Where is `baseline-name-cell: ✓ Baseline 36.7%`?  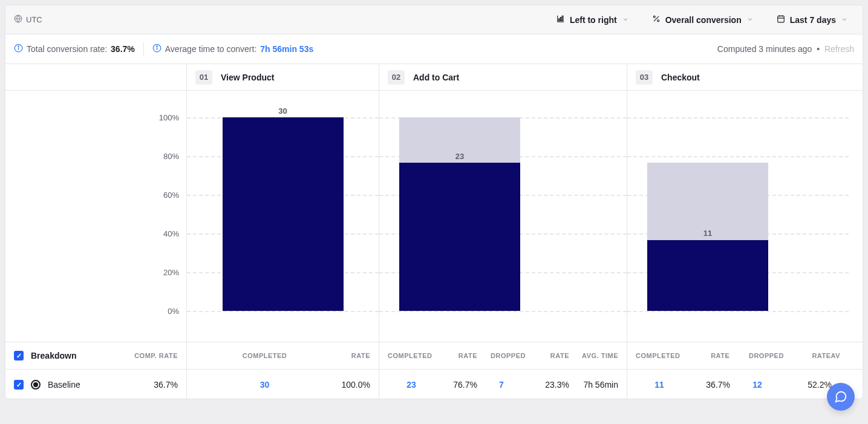
baseline-name-cell: ✓ Baseline 36.7% is located at coordinates (96, 385).